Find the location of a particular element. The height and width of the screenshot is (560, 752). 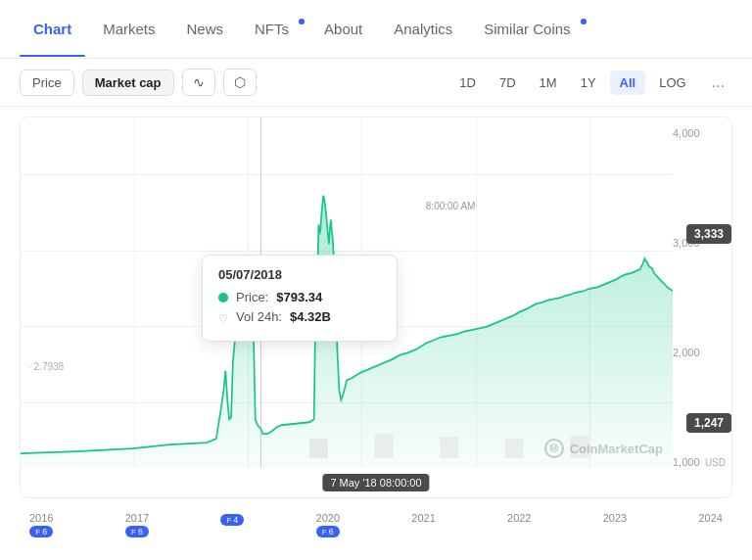

timeline-2022: 2022 is located at coordinates (519, 526).